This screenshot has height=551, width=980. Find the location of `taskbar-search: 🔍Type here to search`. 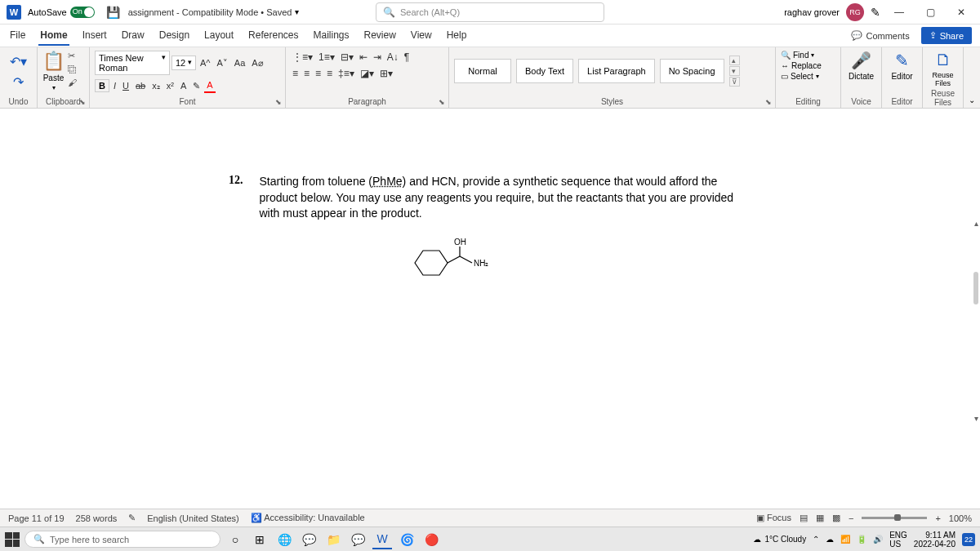

taskbar-search: 🔍Type here to search is located at coordinates (122, 539).